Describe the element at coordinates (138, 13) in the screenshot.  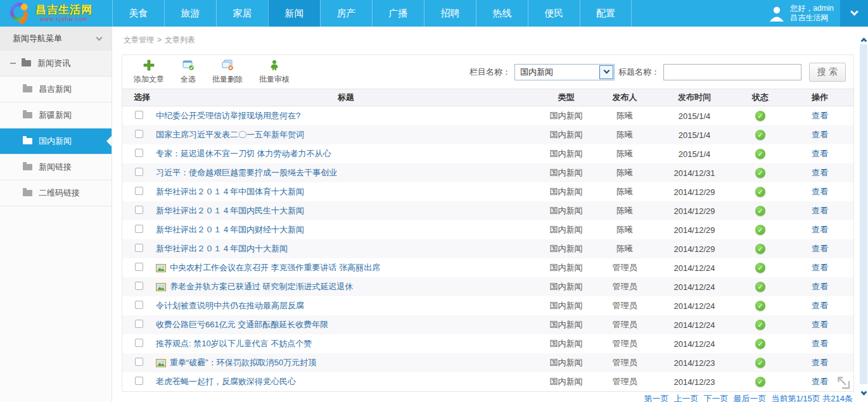
I see `nav-item-美食: 美食` at that location.